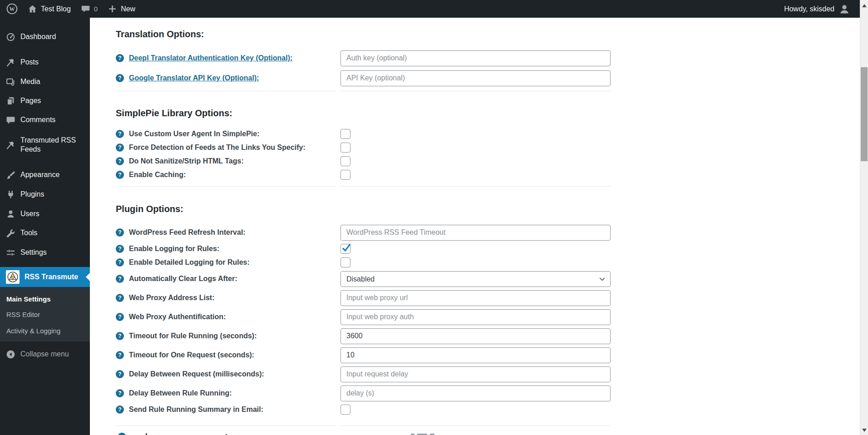 The width and height of the screenshot is (868, 435). Describe the element at coordinates (476, 58) in the screenshot. I see `deepl-auth-key-input` at that location.